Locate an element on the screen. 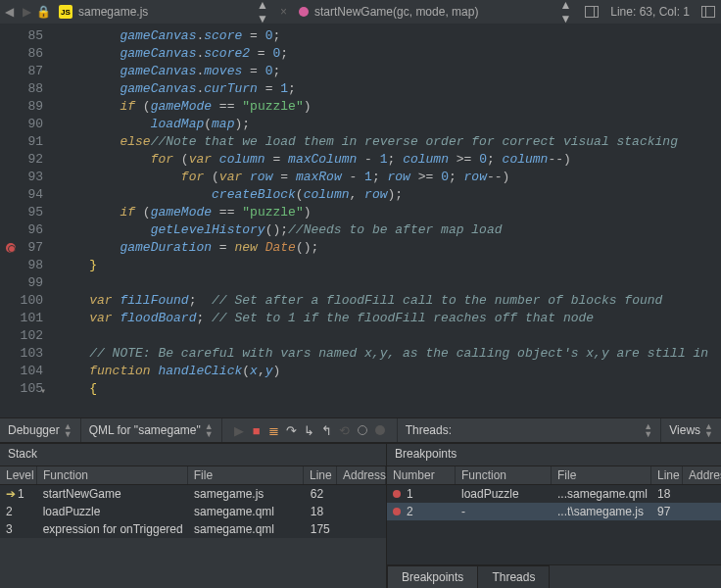  debugger-selector: Debugger▲▼ is located at coordinates (41, 430).